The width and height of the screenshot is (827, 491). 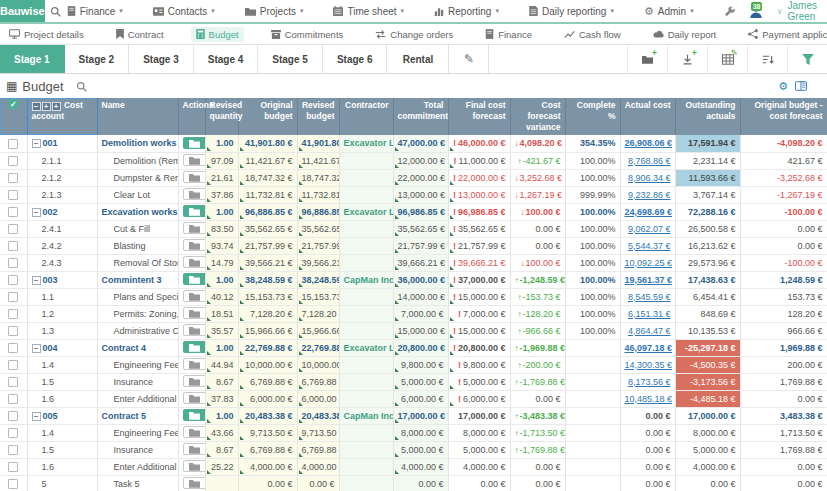 What do you see at coordinates (138, 416) in the screenshot?
I see `name-cell: Contract 5` at bounding box center [138, 416].